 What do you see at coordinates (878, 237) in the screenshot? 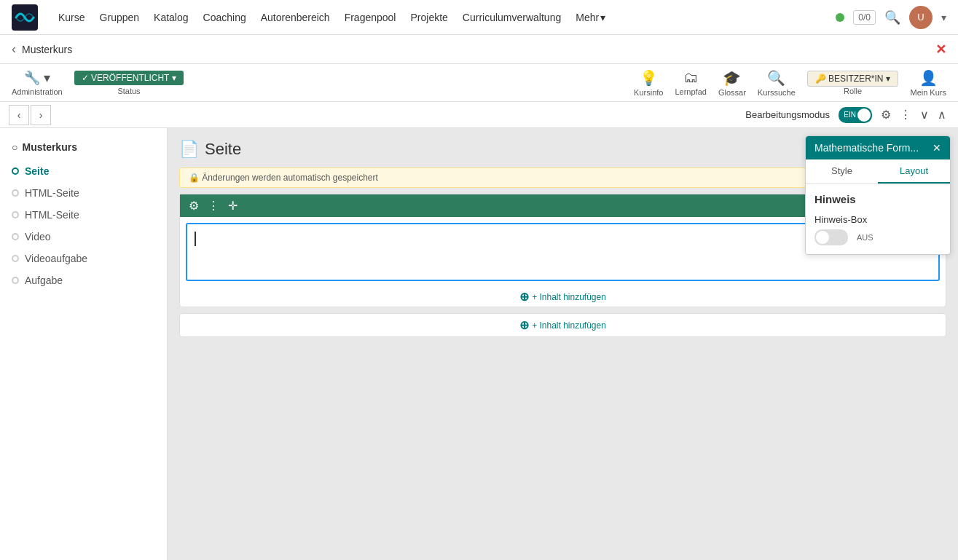
I see `toggle-row: AUS` at bounding box center [878, 237].